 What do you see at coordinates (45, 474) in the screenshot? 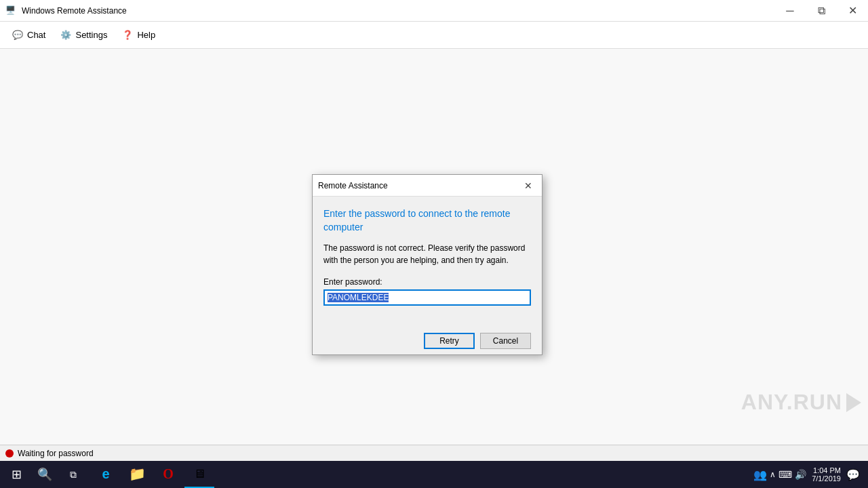
I see `search-icon: 🔍` at bounding box center [45, 474].